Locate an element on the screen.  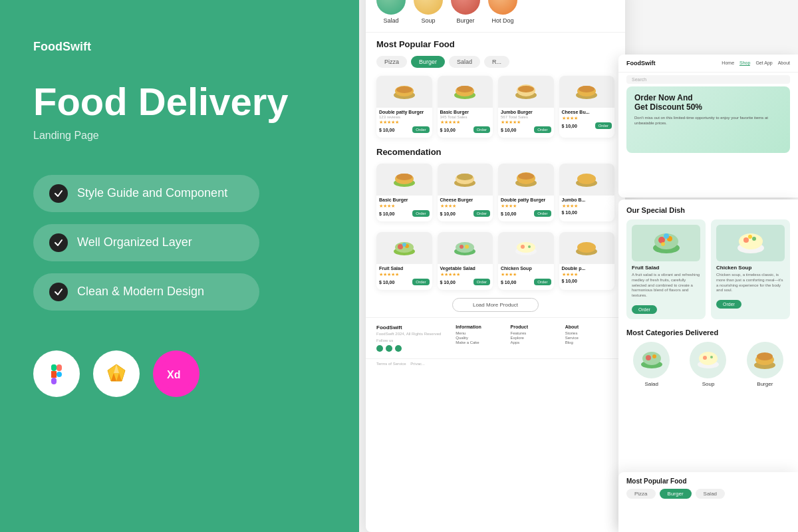
burger-card-5-stars: ★★★★ is located at coordinates (587, 275).